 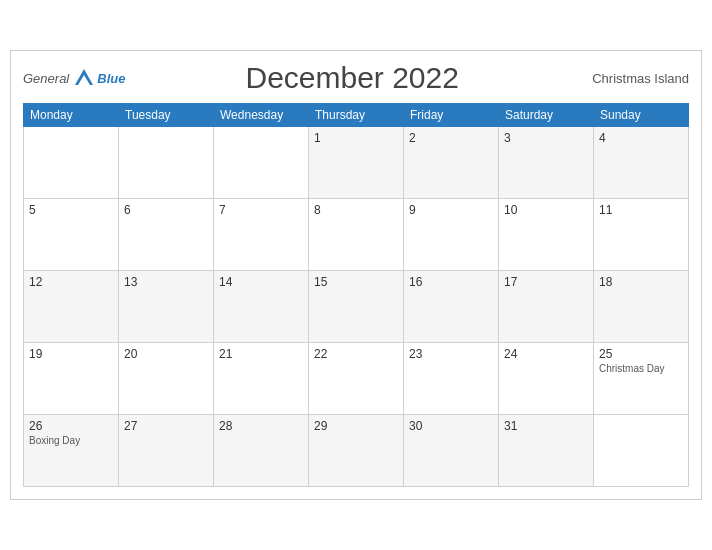 I want to click on day-number: 25, so click(x=641, y=354).